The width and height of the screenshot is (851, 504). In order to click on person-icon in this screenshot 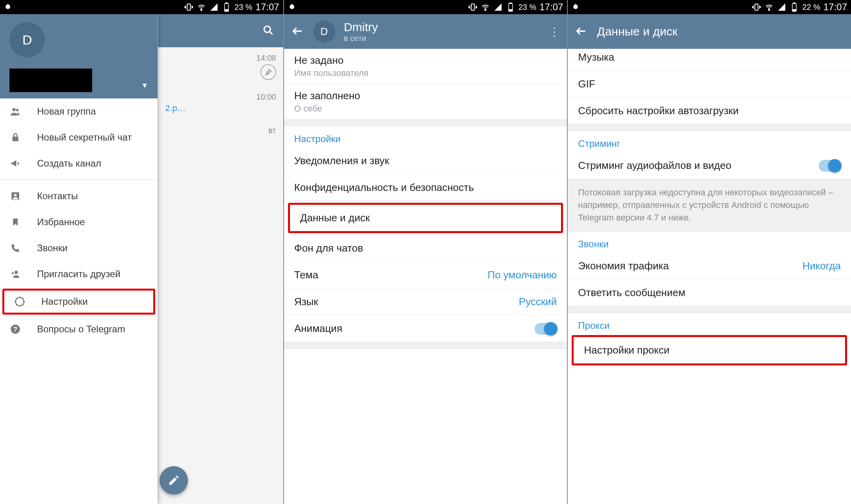, I will do `click(15, 196)`.